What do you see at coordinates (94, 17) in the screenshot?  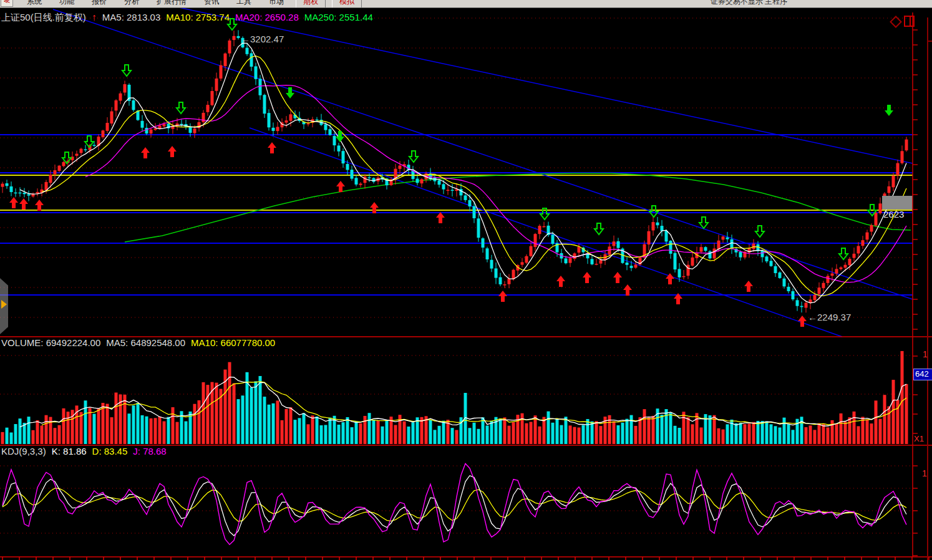 I see `buy-signal-arrow-icon: ↑` at bounding box center [94, 17].